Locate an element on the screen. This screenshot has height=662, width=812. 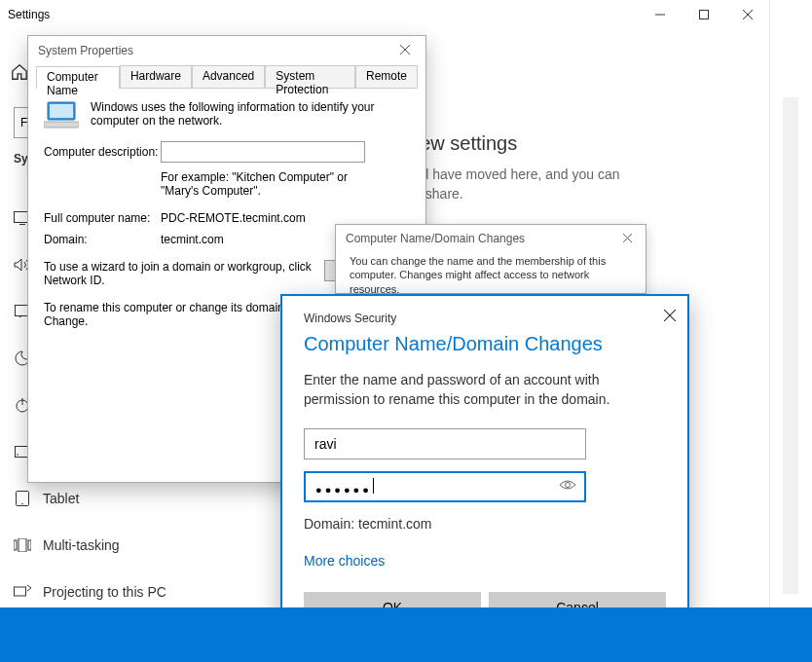
sidebar-item-label: Projecting to this PC is located at coordinates (105, 592).